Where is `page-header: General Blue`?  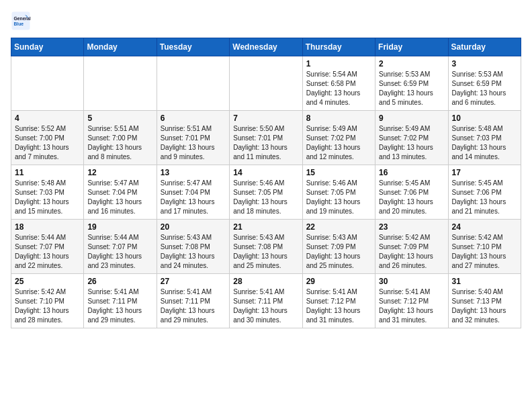
page-header: General Blue is located at coordinates (266, 21).